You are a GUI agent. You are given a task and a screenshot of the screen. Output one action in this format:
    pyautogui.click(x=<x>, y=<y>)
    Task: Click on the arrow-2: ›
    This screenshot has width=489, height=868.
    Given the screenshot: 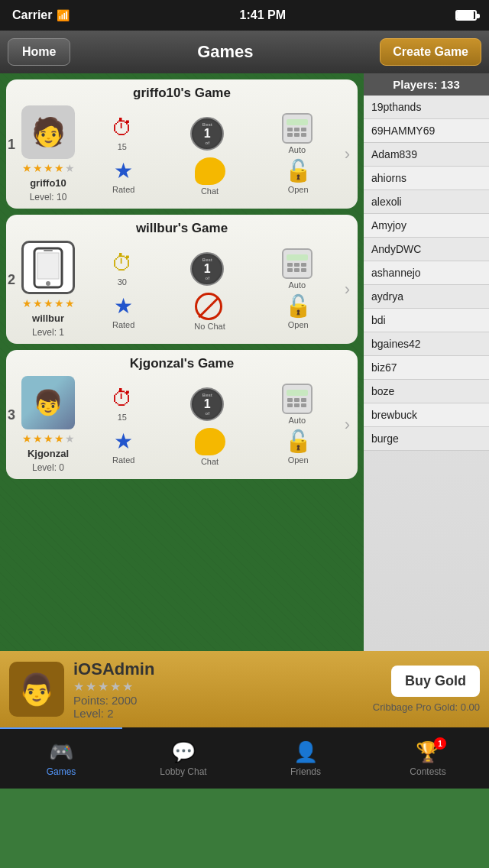 What is the action you would take?
    pyautogui.click(x=345, y=290)
    